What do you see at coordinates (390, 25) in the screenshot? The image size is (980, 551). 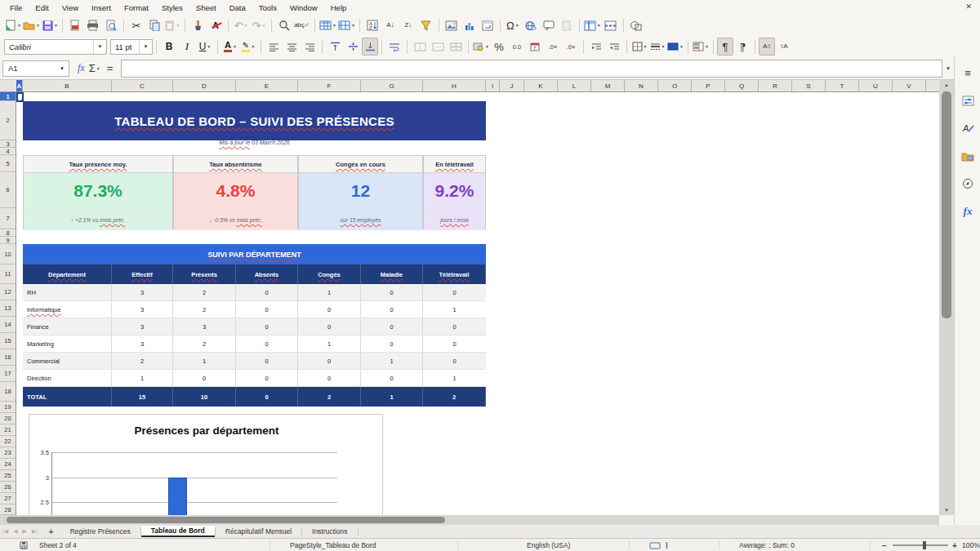 I see `sort-ascending-button: A↓` at bounding box center [390, 25].